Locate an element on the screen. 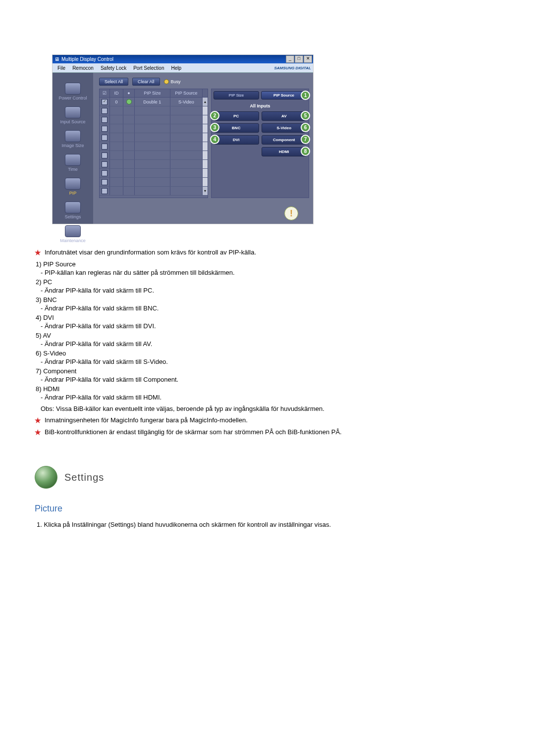 The height and width of the screenshot is (756, 535). svideo-button: S-Video6 is located at coordinates (284, 128).